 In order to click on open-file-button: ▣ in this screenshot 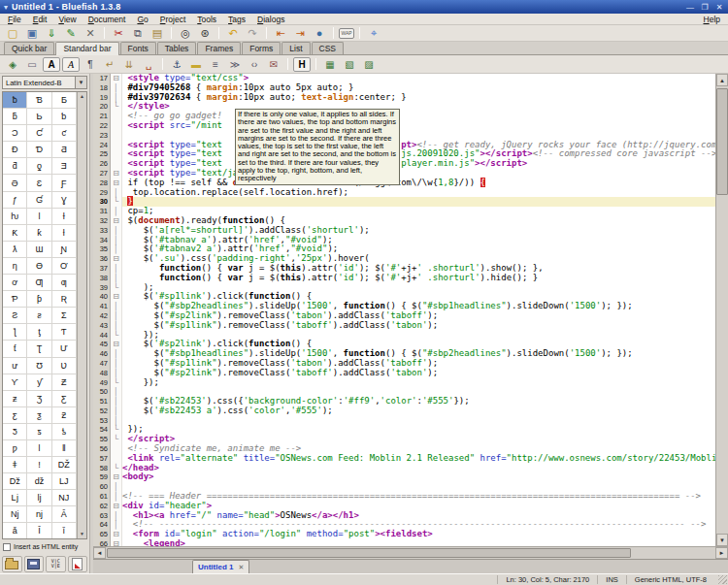, I will do `click(32, 33)`.